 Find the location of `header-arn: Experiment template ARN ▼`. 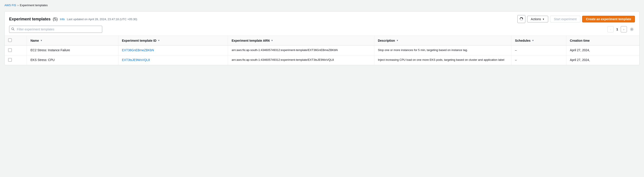

header-arn: Experiment template ARN ▼ is located at coordinates (301, 40).